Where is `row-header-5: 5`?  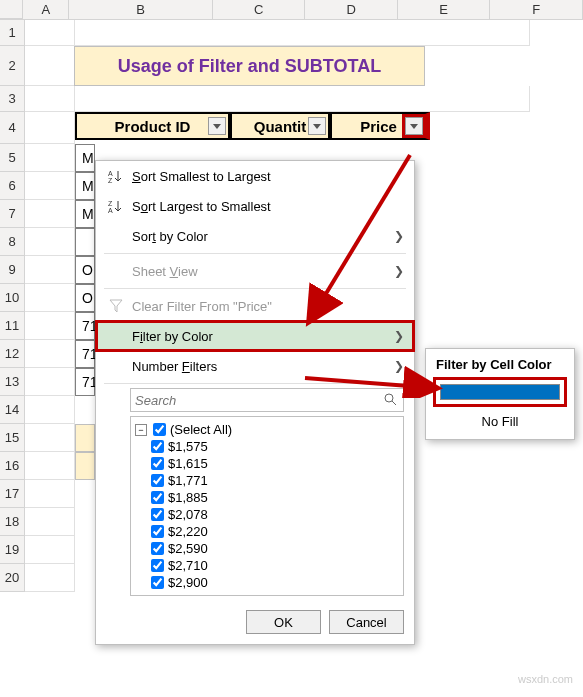
row-header-5: 5 is located at coordinates (12, 158).